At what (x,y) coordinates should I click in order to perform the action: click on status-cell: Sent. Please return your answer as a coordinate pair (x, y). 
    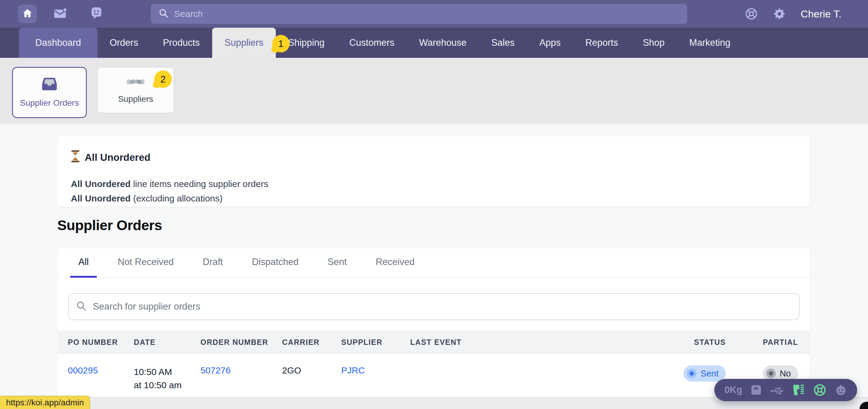
    Looking at the image, I should click on (688, 374).